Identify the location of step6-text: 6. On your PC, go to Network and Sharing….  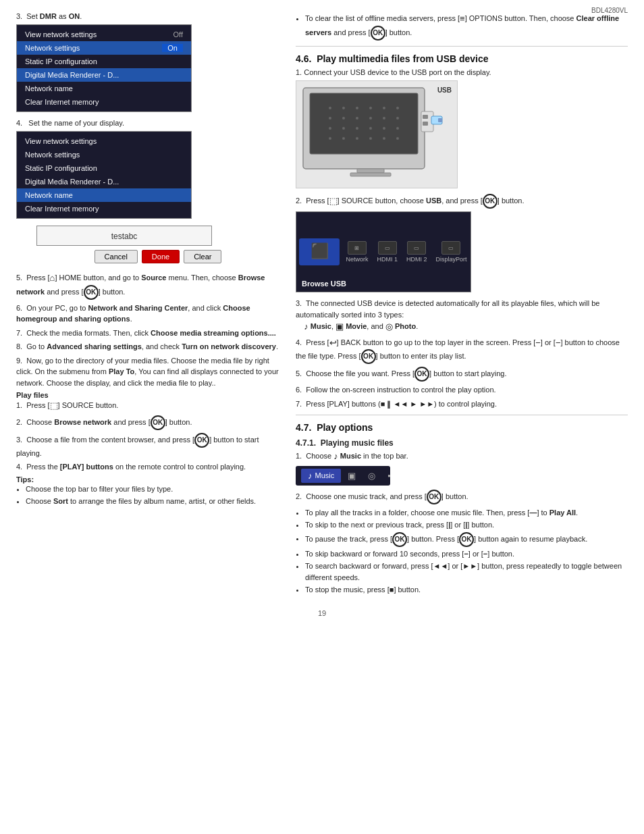
(148, 313).